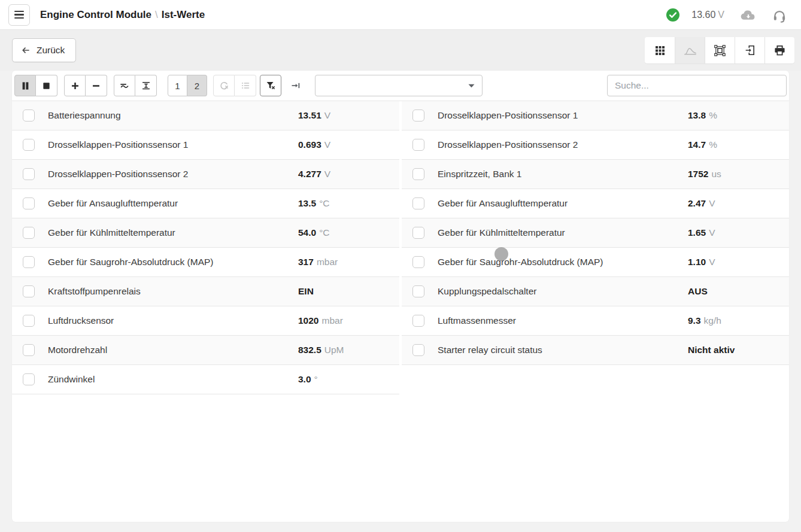 The height and width of the screenshot is (532, 801). What do you see at coordinates (84, 115) in the screenshot?
I see `measurement-label: Batteriespannung` at bounding box center [84, 115].